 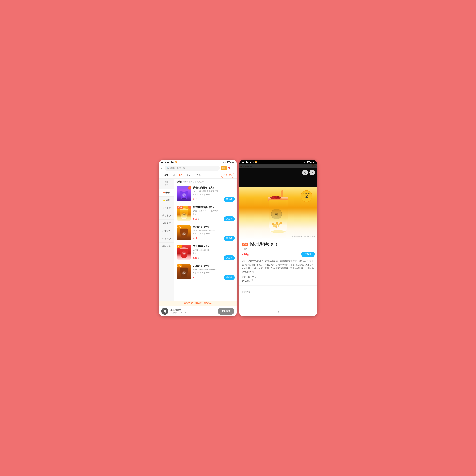 I want to click on product-item-2: 你的菜, so click(x=206, y=214).